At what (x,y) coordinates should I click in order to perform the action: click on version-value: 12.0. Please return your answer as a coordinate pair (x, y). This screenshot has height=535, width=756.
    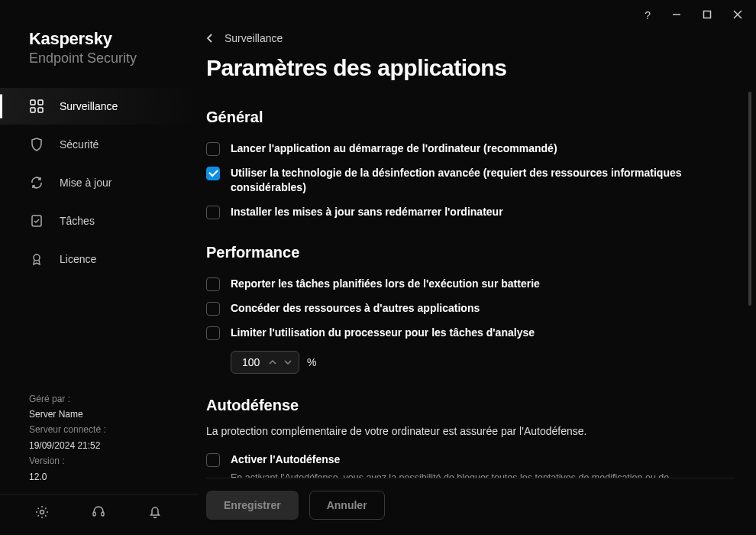
    Looking at the image, I should click on (99, 477).